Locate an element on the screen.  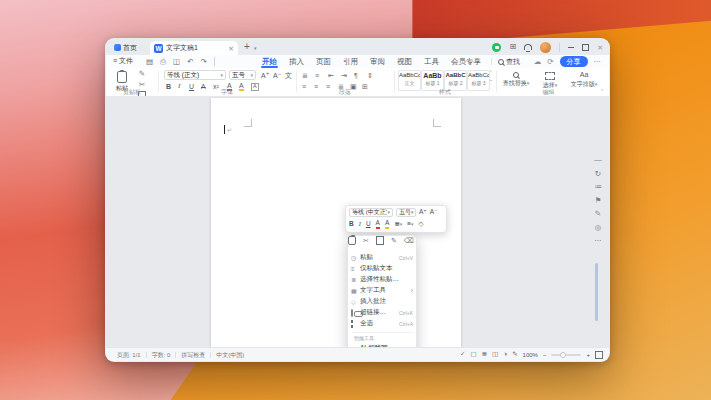
zoom-in-button: + is located at coordinates (588, 355).